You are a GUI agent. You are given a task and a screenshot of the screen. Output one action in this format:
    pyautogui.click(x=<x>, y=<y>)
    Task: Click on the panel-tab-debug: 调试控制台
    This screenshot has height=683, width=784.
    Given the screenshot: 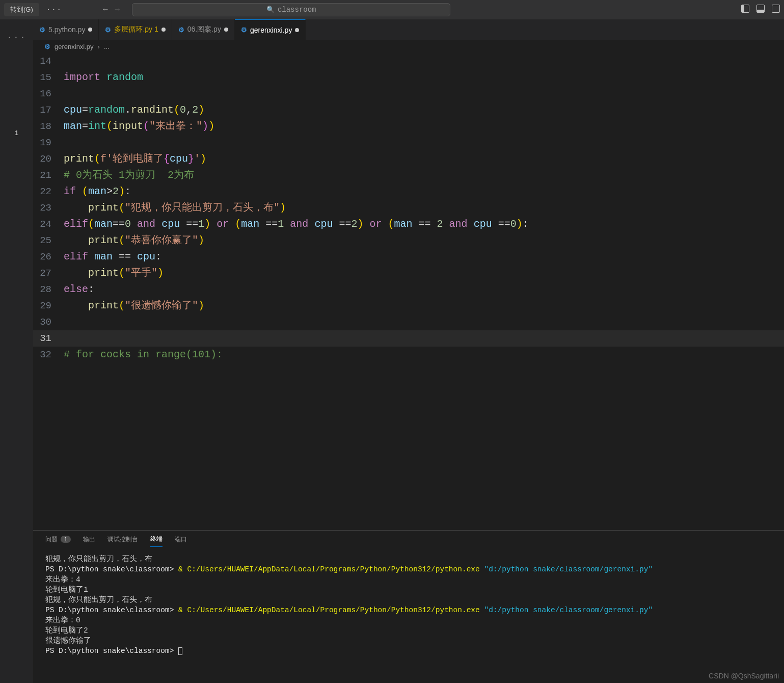 What is the action you would take?
    pyautogui.click(x=123, y=541)
    